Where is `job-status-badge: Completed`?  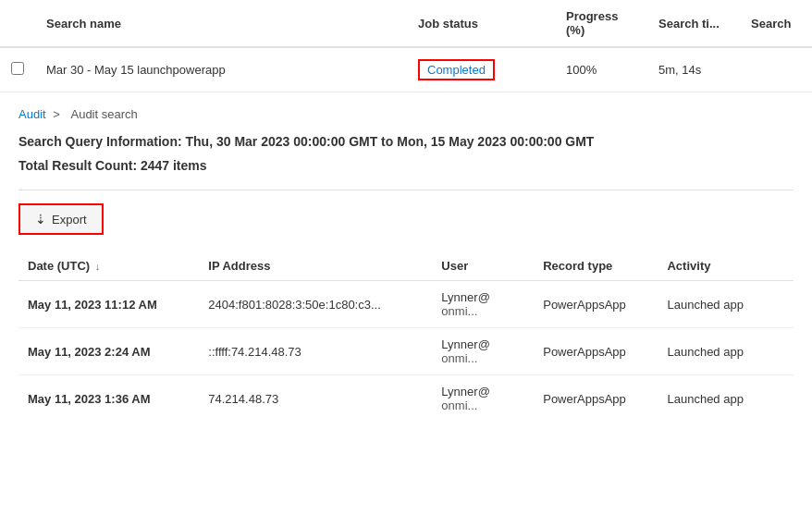
job-status-badge: Completed is located at coordinates (457, 70).